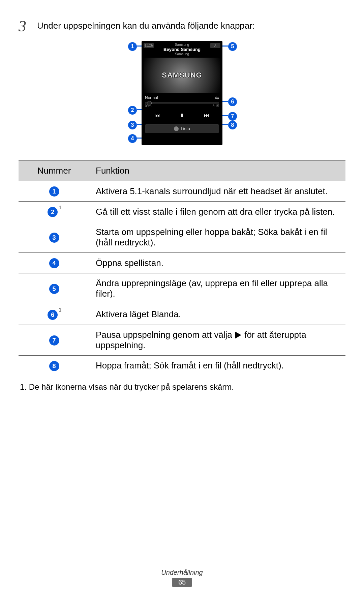 This screenshot has width=364, height=597. Describe the element at coordinates (217, 98) in the screenshot. I see `shuffle-icon: ⇆` at that location.